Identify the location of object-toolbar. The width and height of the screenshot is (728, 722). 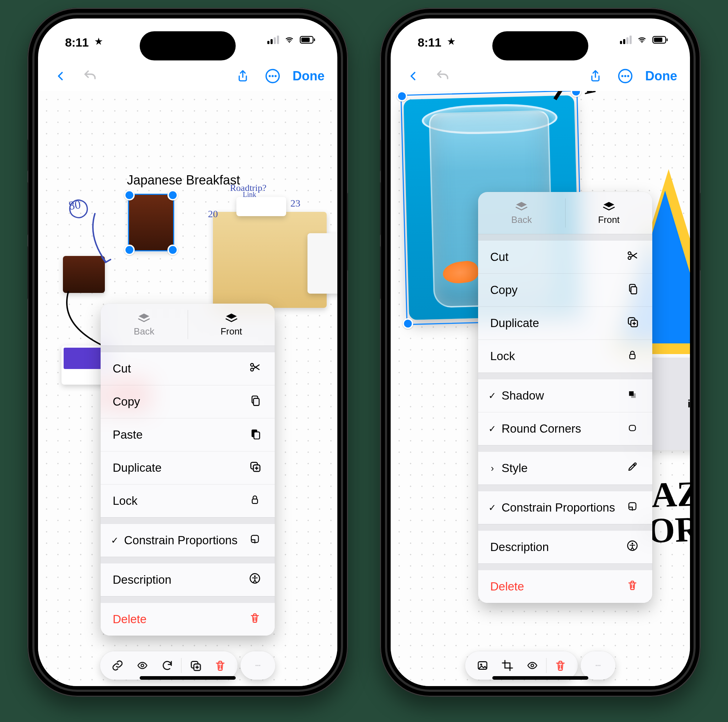
(188, 665).